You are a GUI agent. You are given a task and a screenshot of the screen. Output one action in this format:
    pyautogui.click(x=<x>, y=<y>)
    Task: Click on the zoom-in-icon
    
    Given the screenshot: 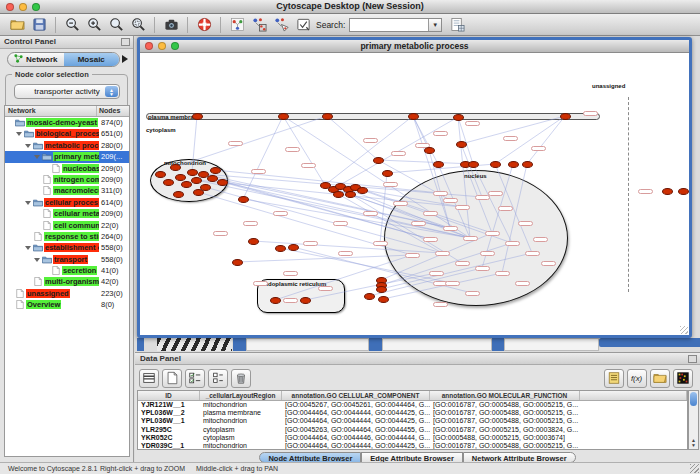 What is the action you would take?
    pyautogui.click(x=94, y=25)
    